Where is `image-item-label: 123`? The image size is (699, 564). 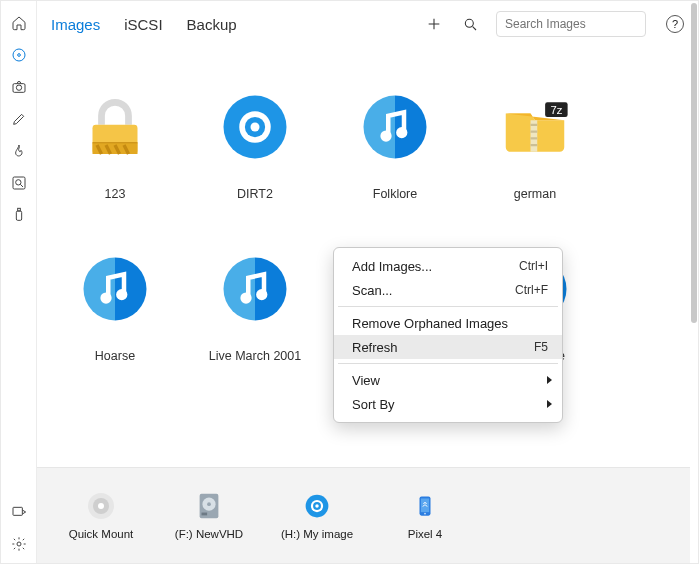 image-item-label: 123 is located at coordinates (116, 194).